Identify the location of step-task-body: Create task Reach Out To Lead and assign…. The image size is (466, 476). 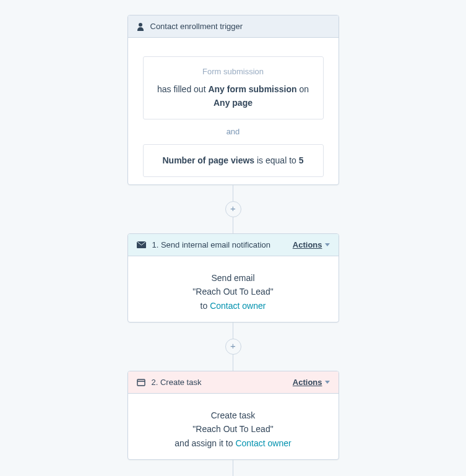
(233, 427).